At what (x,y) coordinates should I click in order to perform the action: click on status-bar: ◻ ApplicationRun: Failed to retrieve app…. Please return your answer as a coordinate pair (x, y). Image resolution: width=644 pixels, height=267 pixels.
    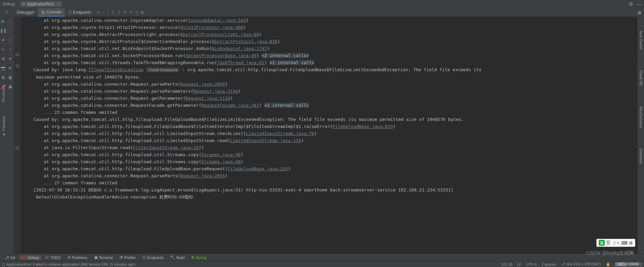
    Looking at the image, I should click on (322, 264).